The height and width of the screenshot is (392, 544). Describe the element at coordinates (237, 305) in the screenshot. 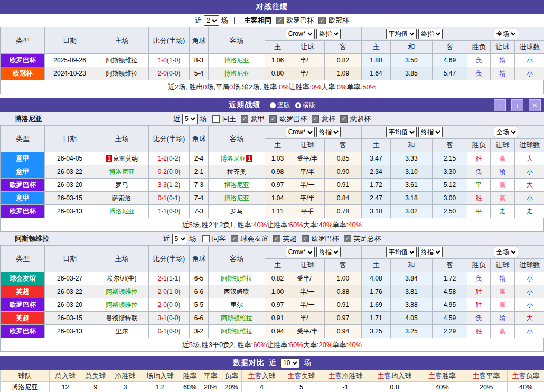

I see `away-team-name: 里尔` at that location.